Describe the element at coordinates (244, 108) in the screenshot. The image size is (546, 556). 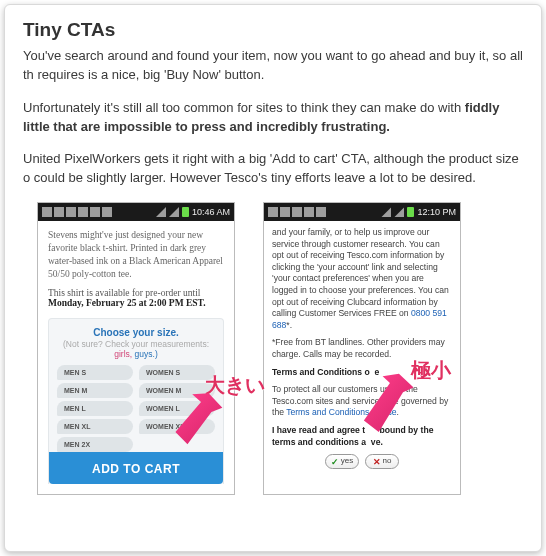
I see `p2-plain: Unfortunately it's still all too common …` at that location.